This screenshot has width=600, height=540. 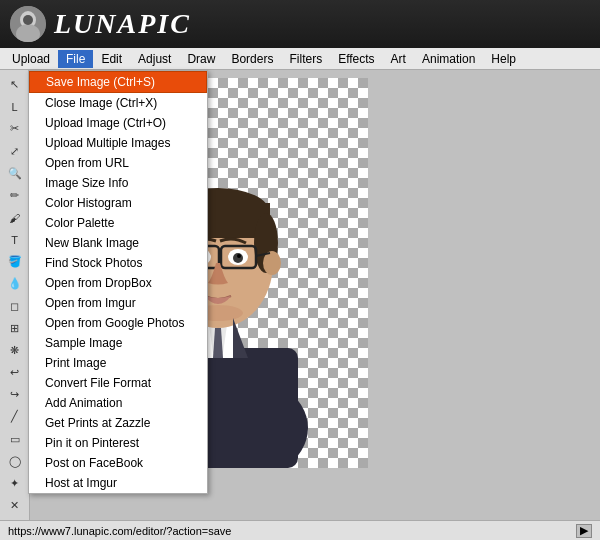 What do you see at coordinates (15, 284) in the screenshot?
I see `tool-dropper: 💧` at bounding box center [15, 284].